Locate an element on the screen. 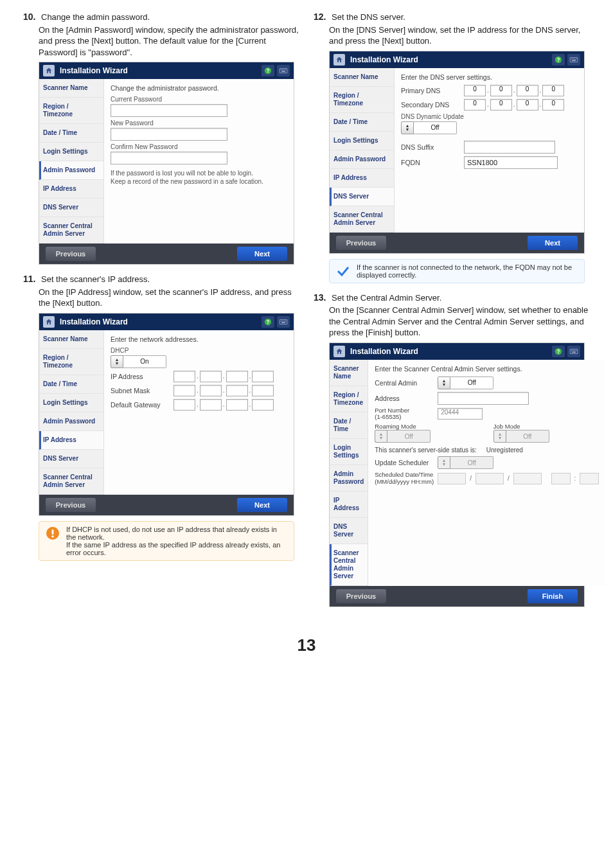 Image resolution: width=613 pixels, height=868 pixels. step-title: Set the Central Admin Server. is located at coordinates (387, 298).